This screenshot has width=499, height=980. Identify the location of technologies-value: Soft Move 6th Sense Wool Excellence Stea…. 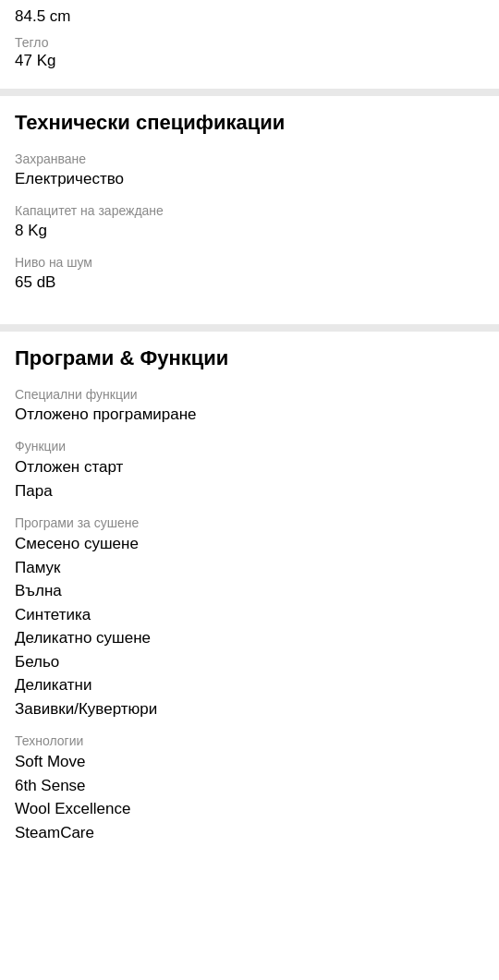
(250, 797).